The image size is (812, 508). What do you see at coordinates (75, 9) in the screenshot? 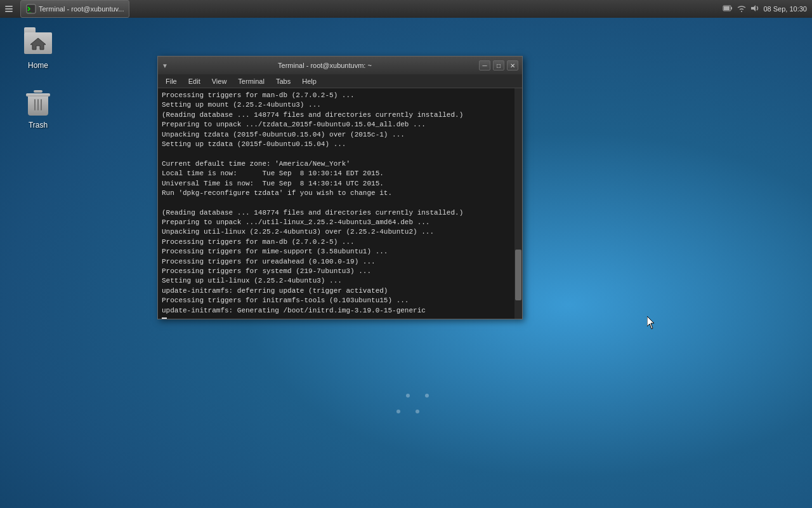
I see `taskbar-terminal-item: _ Terminal - root@xubuntuv...` at bounding box center [75, 9].